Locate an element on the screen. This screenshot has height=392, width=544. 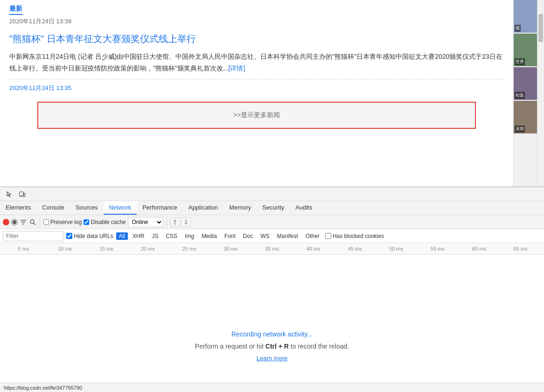
recording-text: Recording network activity... is located at coordinates (272, 334).